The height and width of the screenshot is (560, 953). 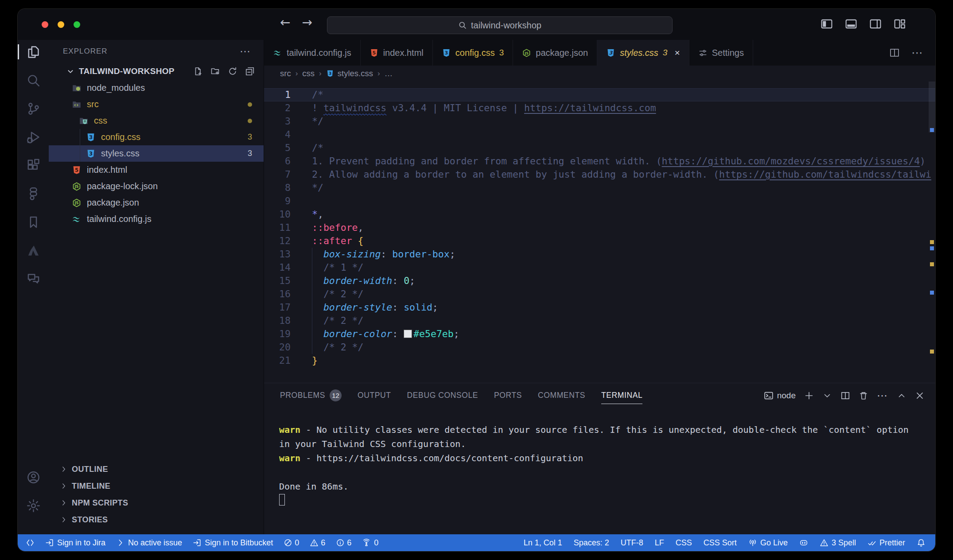 What do you see at coordinates (921, 543) in the screenshot?
I see `status-bell` at bounding box center [921, 543].